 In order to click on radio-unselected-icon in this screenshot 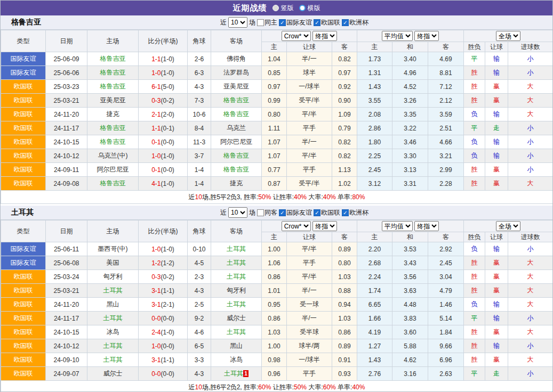, I will do `click(302, 8)`.